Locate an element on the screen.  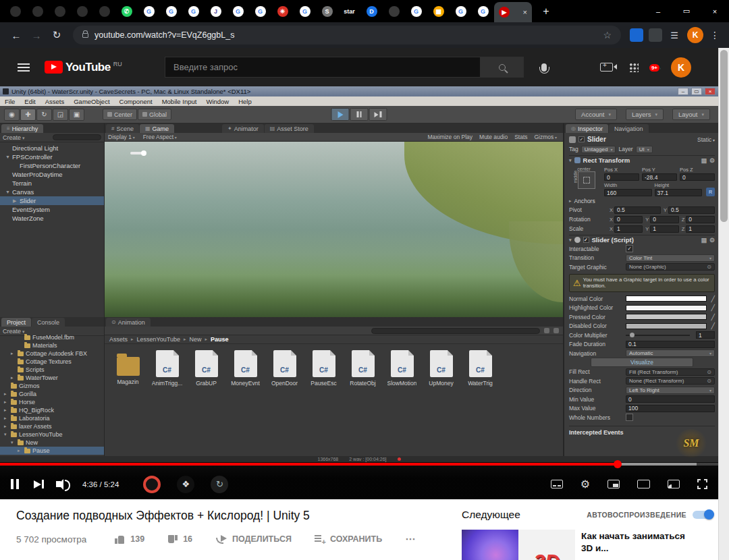
next-video-thumbnail: 3D is located at coordinates (518, 545).